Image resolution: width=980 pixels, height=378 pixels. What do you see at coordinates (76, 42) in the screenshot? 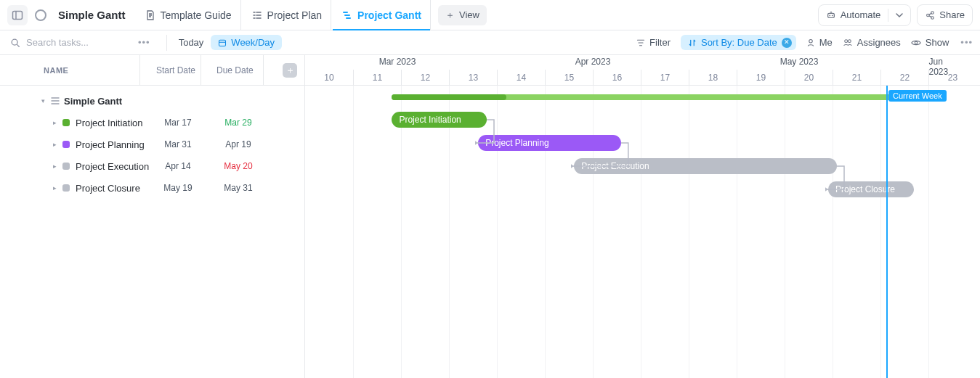
I see `search-input` at bounding box center [76, 42].